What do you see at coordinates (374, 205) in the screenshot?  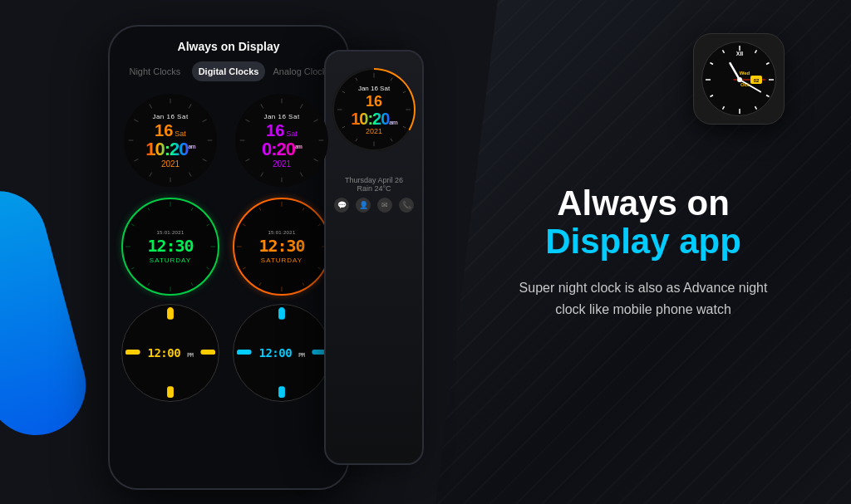 I see `weather-icons: 💬 👤 ✉ 📞` at bounding box center [374, 205].